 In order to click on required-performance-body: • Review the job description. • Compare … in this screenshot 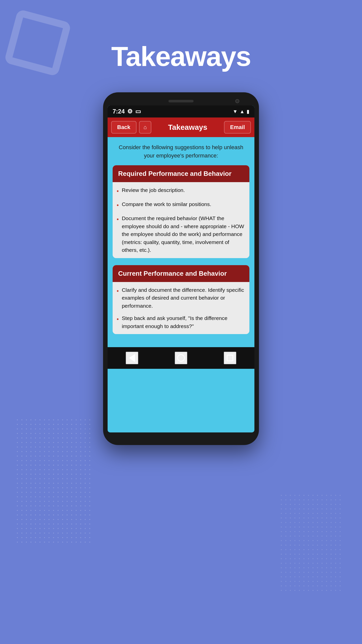, I will do `click(181, 220)`.